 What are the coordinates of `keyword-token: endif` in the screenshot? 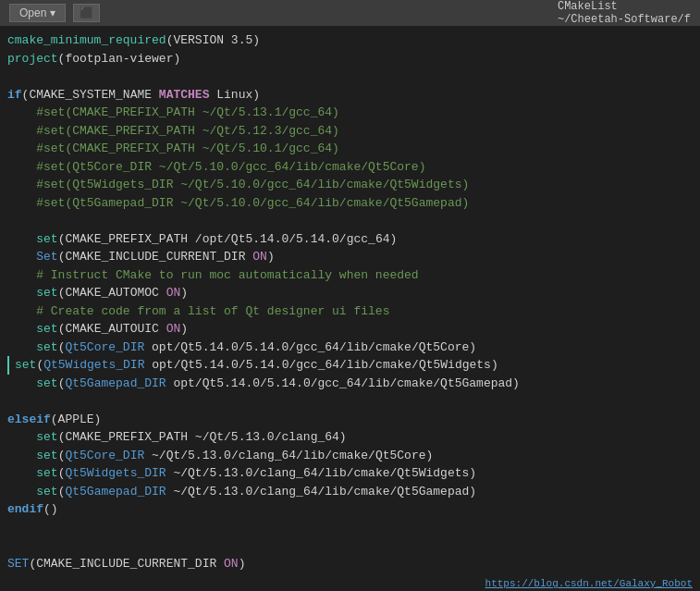 It's located at (26, 509).